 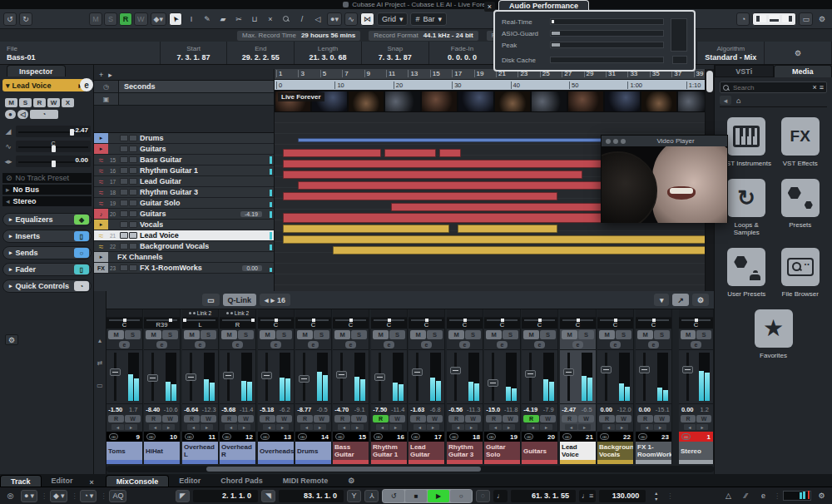 What do you see at coordinates (12, 339) in the screenshot?
I see `inspector-gear-icon: ⚙` at bounding box center [12, 339].